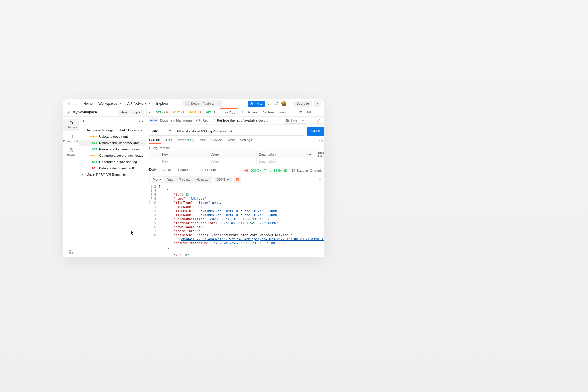 The height and width of the screenshot is (392, 588). What do you see at coordinates (71, 125) in the screenshot?
I see `rail-collections: Collections` at bounding box center [71, 125].